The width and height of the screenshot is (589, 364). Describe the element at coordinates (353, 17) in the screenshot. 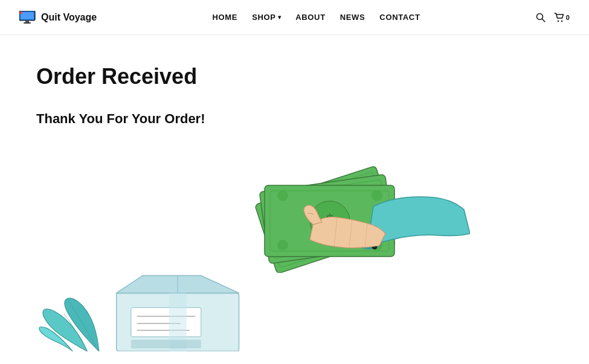

I see `nav-news: NEWS` at that location.